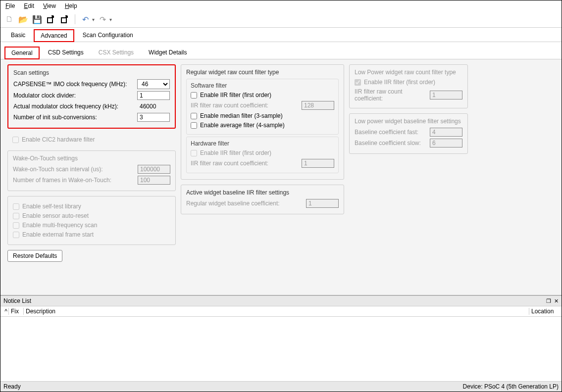 The image size is (562, 392). I want to click on lp-iir-checkbox, so click(358, 82).